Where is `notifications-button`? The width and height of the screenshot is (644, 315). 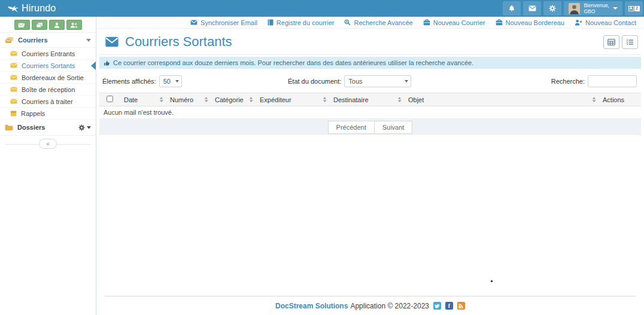
notifications-button is located at coordinates (512, 8).